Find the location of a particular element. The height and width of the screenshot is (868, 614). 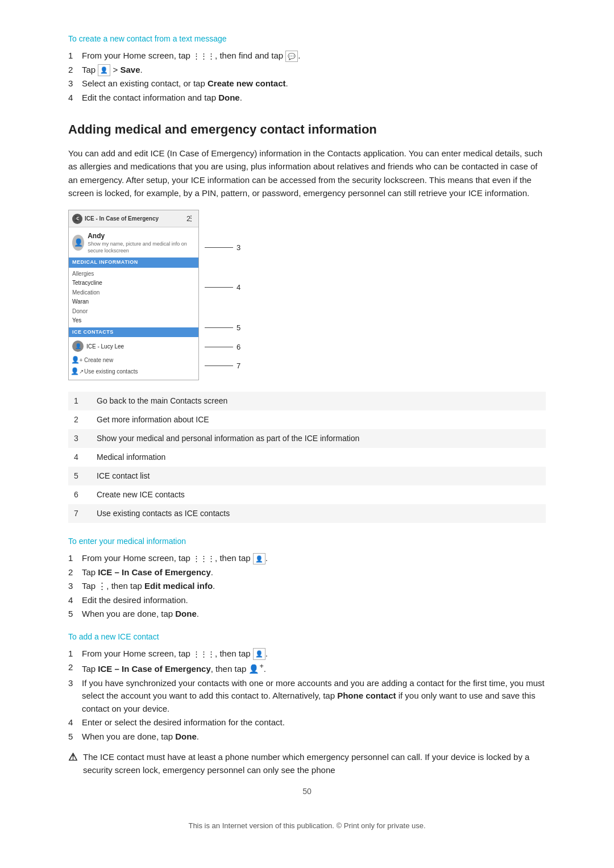

legend-table: 1 Go back to the main Contacts screen 2 … is located at coordinates (307, 457).